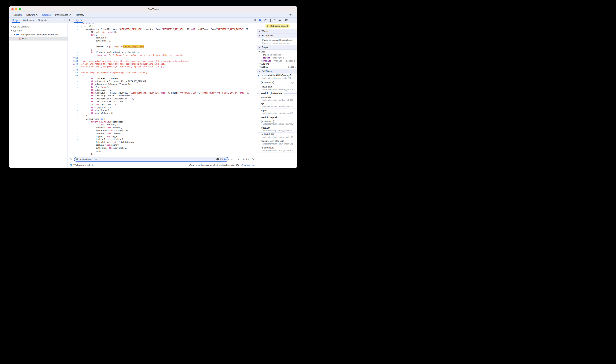 The width and height of the screenshot is (616, 364). I want to click on deactivate-breakpoints-icon, so click(287, 20).